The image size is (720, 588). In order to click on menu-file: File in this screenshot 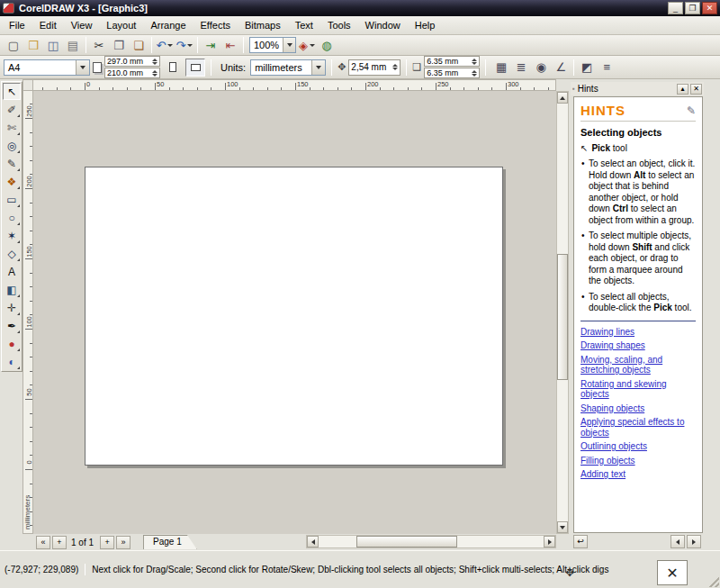, I will do `click(17, 25)`.